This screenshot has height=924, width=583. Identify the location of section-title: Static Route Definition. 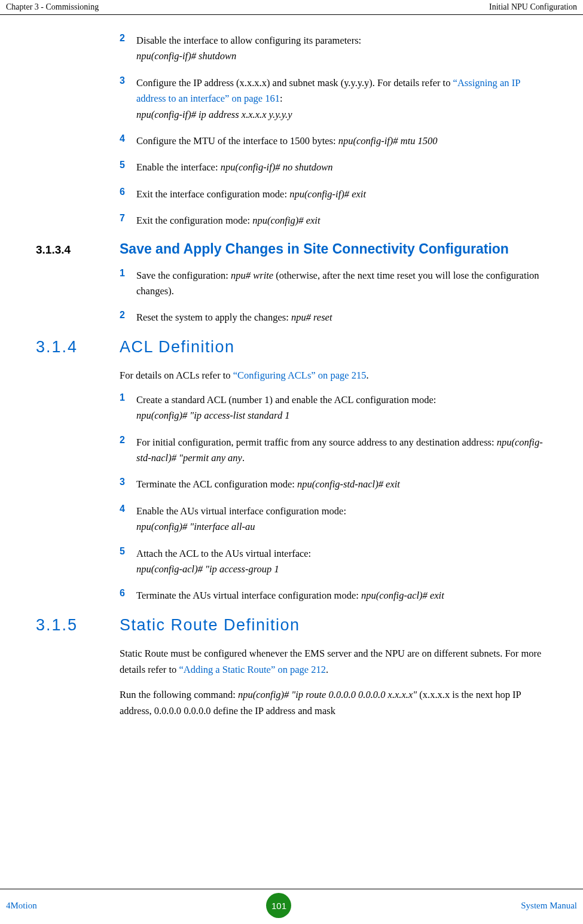
(210, 626).